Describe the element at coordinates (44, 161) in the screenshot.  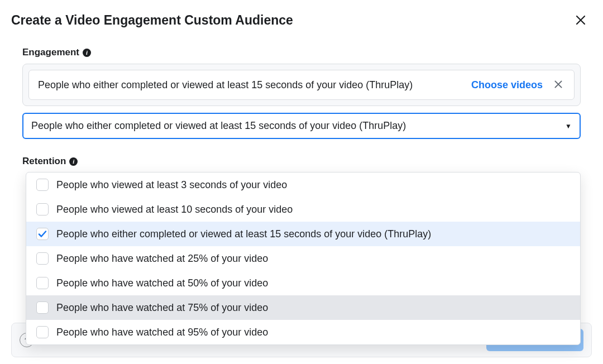
I see `retention-label-text: Retention` at that location.